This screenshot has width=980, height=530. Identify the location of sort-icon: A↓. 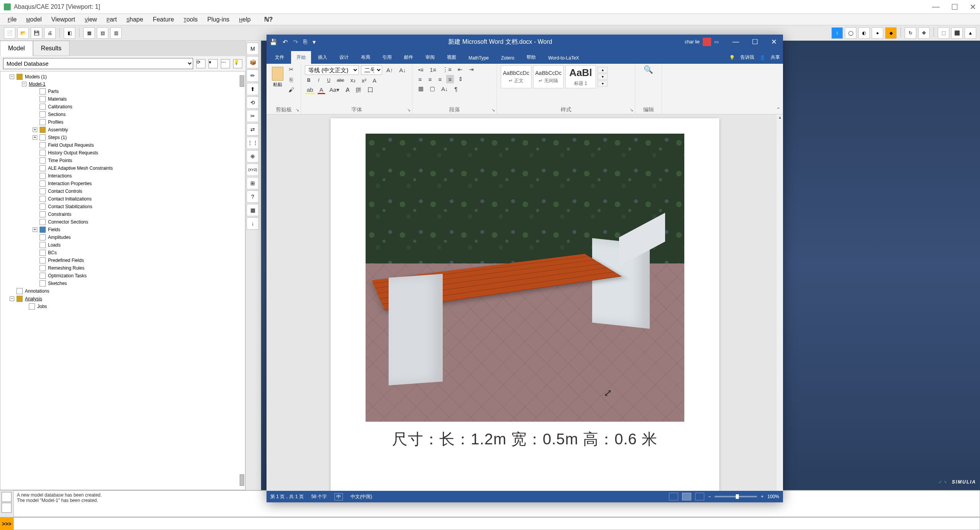
(445, 89).